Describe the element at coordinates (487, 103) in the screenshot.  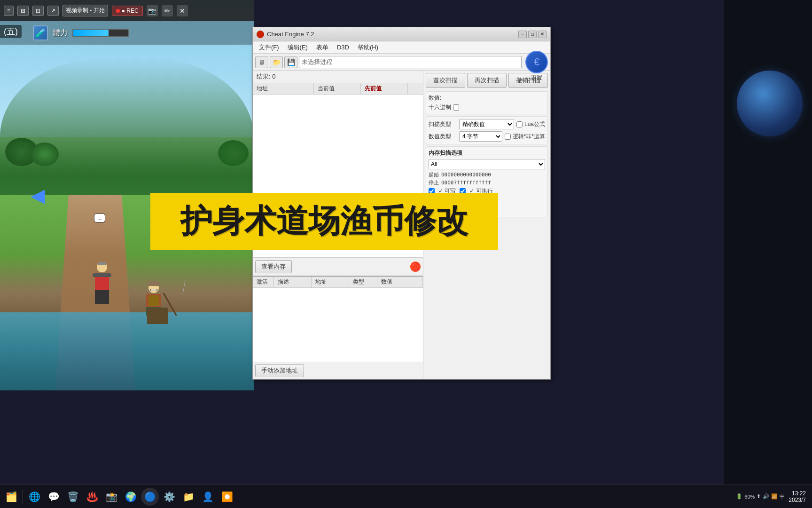
I see `value-section: 数值: 十六进制` at that location.